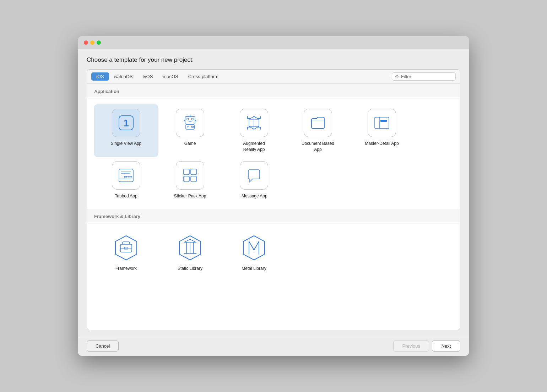  Describe the element at coordinates (126, 123) in the screenshot. I see `single-view-app-icon-box: 1` at that location.